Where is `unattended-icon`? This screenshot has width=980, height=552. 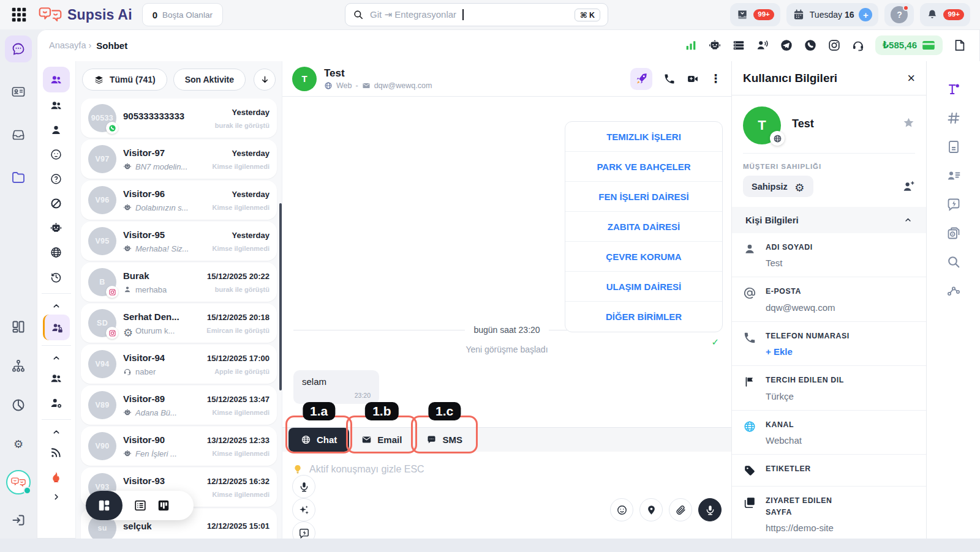
unattended-icon is located at coordinates (56, 154).